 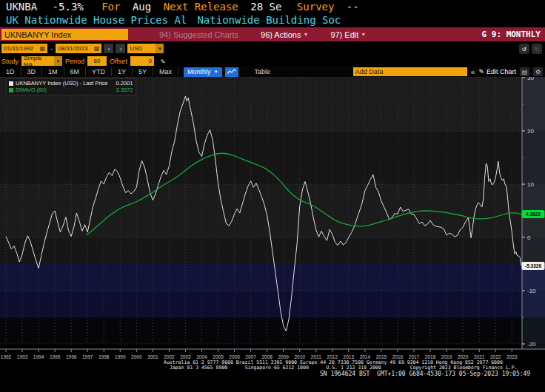 I want to click on svg-text: 2002, so click(x=169, y=356).